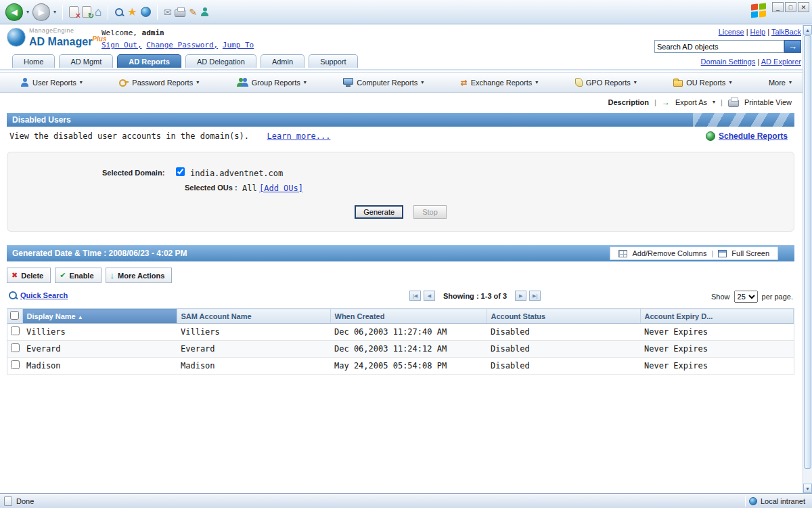  I want to click on browser-toolbar: ◀ ▾ ▶ ▾ ✕ ↻ ⌂ ★ ✉ ✎, so click(406, 12).